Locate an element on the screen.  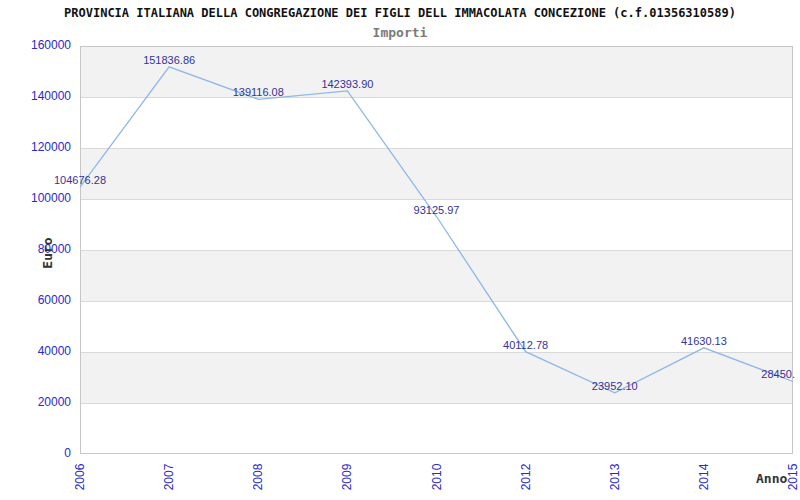
y-tick-label: 100000 is located at coordinates (36, 198).